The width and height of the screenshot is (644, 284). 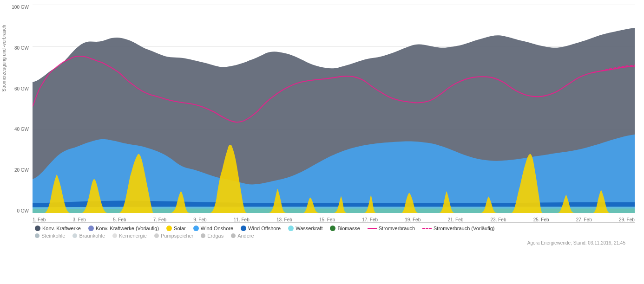 I want to click on legend-dot-braunkohle, so click(x=75, y=236).